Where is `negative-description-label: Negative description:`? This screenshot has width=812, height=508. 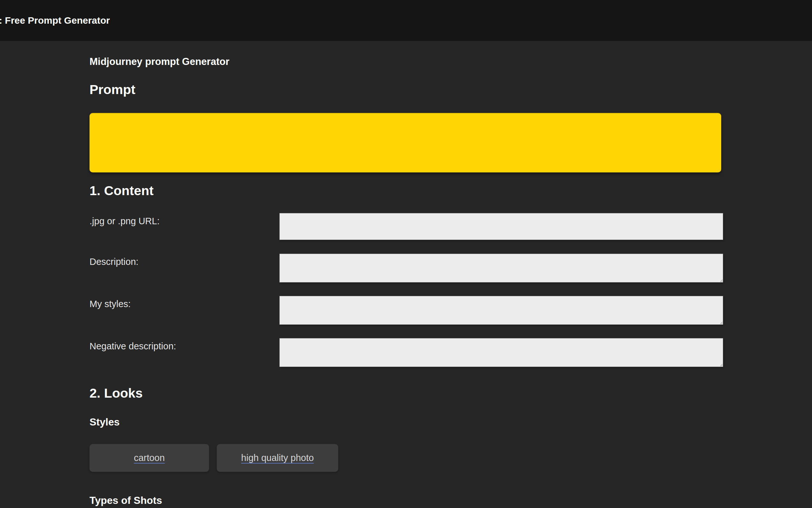 negative-description-label: Negative description: is located at coordinates (185, 345).